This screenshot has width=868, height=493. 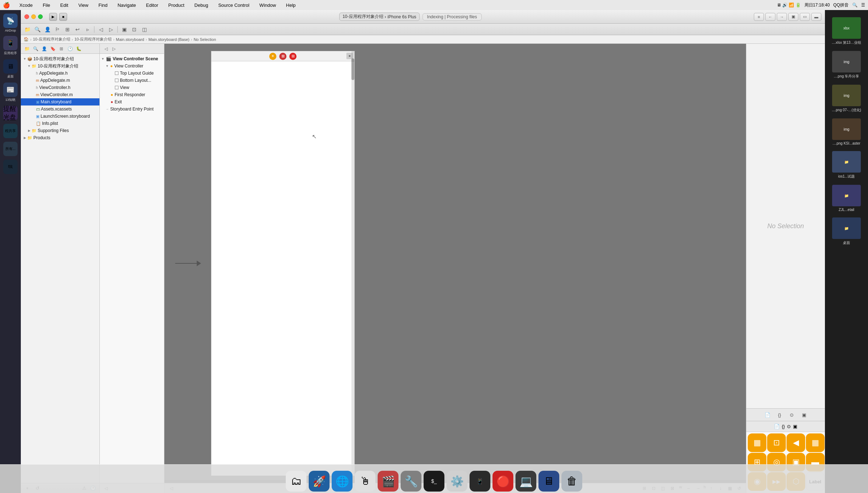 I want to click on dock-finder: 🗂, so click(x=296, y=481).